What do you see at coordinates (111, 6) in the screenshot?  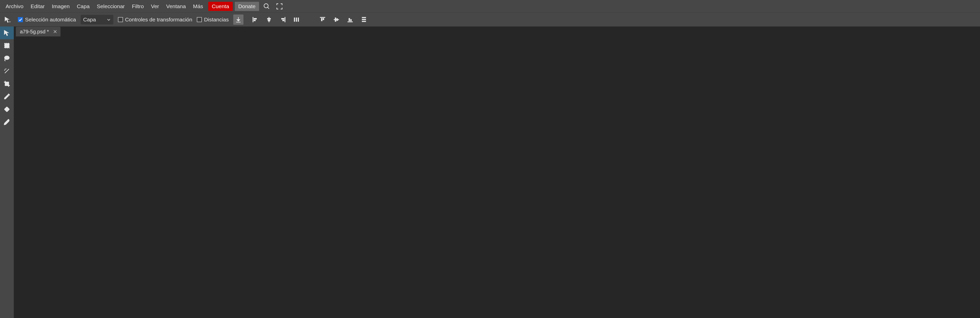 I see `menu-seleccionar: Seleccionar` at bounding box center [111, 6].